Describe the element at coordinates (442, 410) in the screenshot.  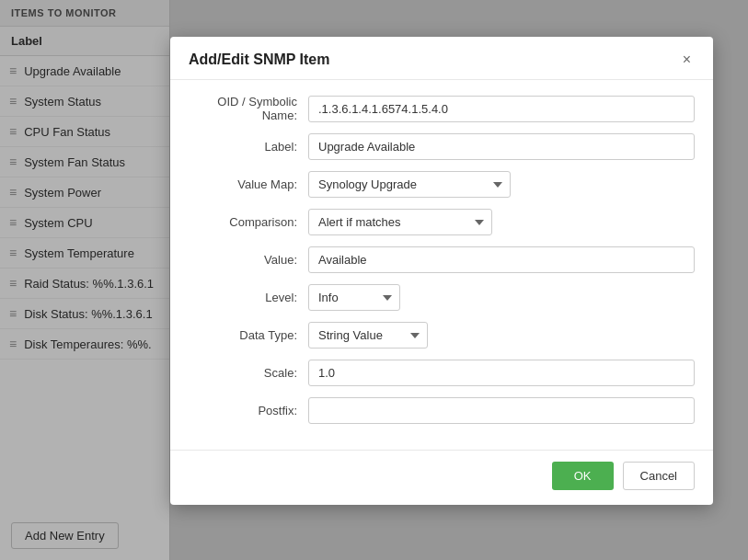
I see `postfix-row: Postfix:` at that location.